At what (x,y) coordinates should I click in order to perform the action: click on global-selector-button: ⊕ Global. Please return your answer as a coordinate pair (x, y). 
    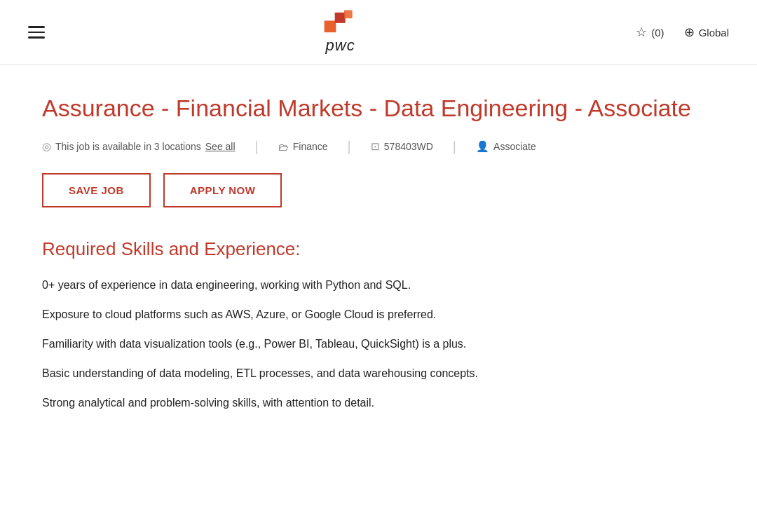
    Looking at the image, I should click on (707, 32).